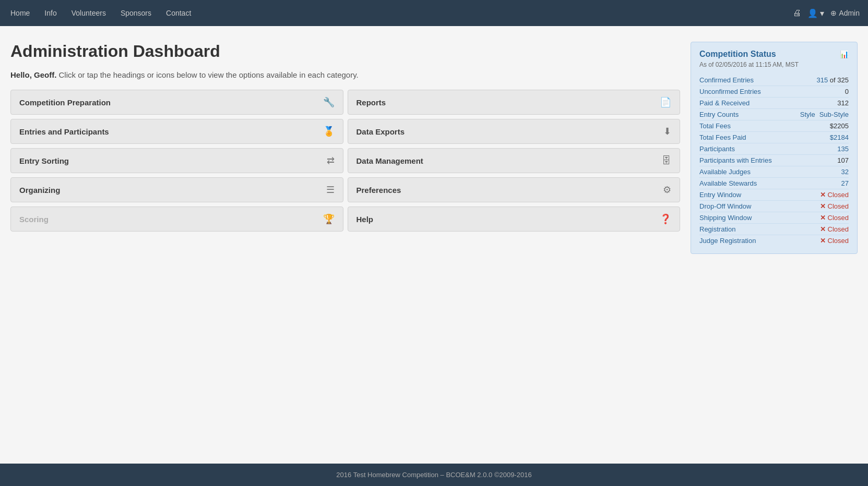  Describe the element at coordinates (667, 190) in the screenshot. I see `gear-icon: ⚙` at that location.